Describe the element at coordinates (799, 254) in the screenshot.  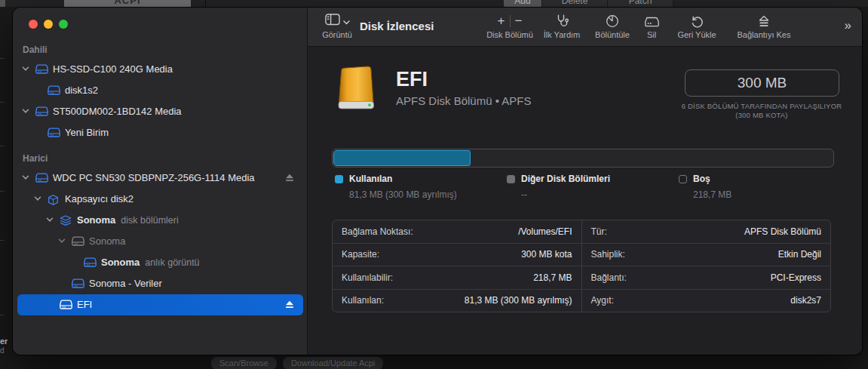
I see `info-value: Etkin Değil` at that location.